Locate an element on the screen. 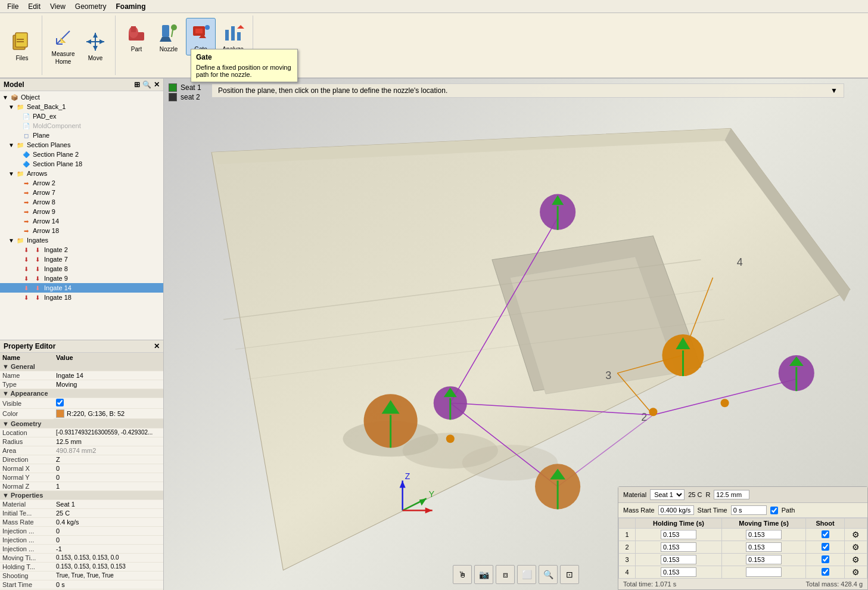 This screenshot has height=590, width=868. tree-label-arrow8: Arrow 8 is located at coordinates (44, 202).